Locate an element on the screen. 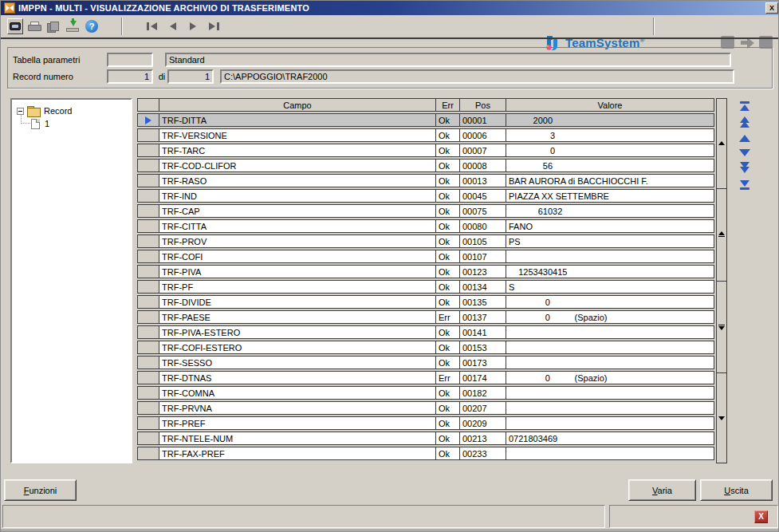 The width and height of the screenshot is (779, 532). record-numero-input: 1 is located at coordinates (130, 77).